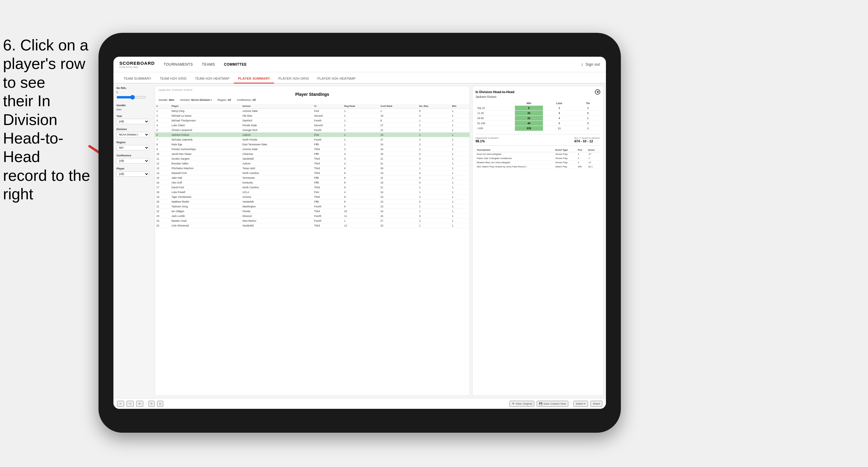 The image size is (868, 467). What do you see at coordinates (277, 192) in the screenshot?
I see `cell-school: UCLA` at bounding box center [277, 192].